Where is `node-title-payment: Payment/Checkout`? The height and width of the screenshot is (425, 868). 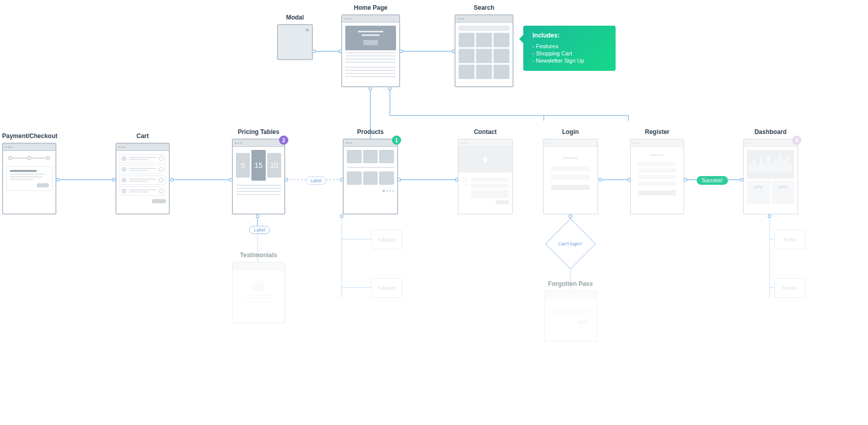
node-title-payment: Payment/Checkout is located at coordinates (30, 136).